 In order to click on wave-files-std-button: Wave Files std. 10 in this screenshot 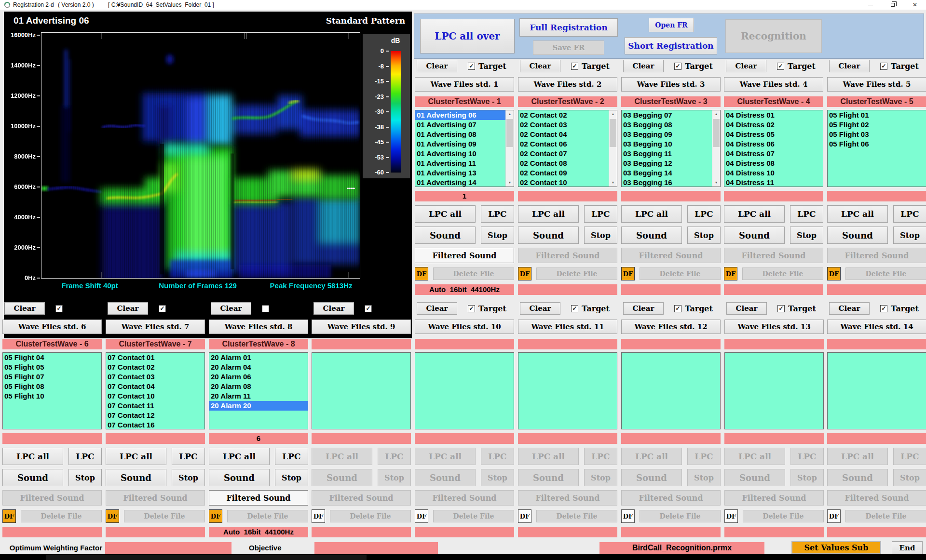, I will do `click(464, 327)`.